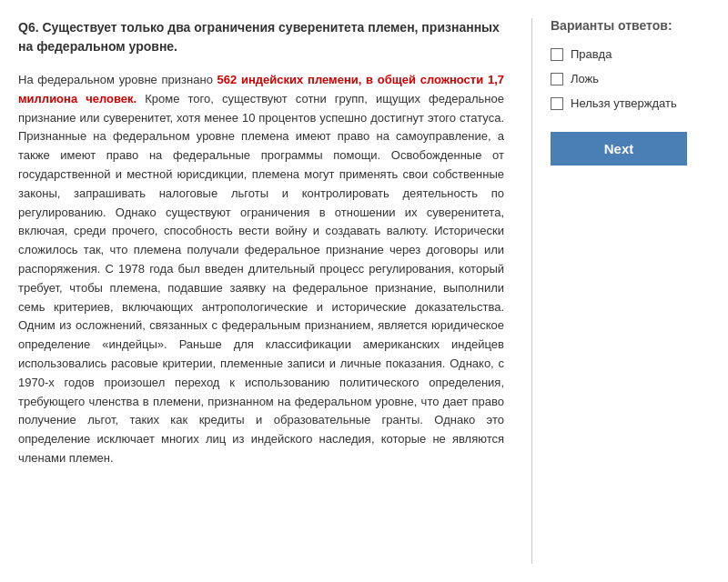 The image size is (728, 582). Describe the element at coordinates (557, 79) in the screenshot. I see `checkbox-lozh` at that location.